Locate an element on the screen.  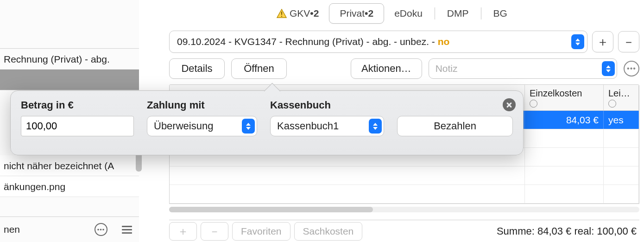
remove-button: － is located at coordinates (629, 42).